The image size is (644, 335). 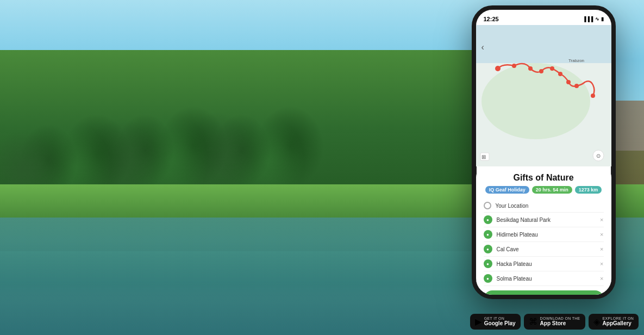 I want to click on location-item-3: ● Cal Cave ×, so click(x=543, y=249).